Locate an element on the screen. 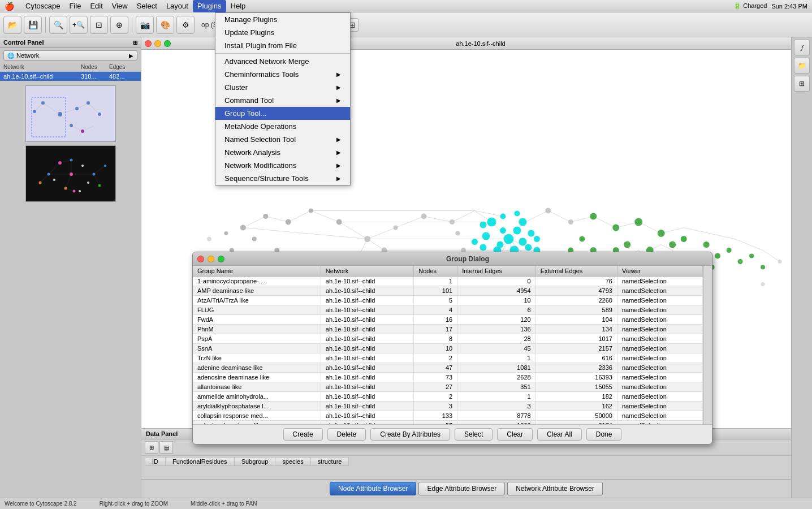 The width and height of the screenshot is (812, 509). menu-network-analysis: Network Analysis ▶ is located at coordinates (283, 153).